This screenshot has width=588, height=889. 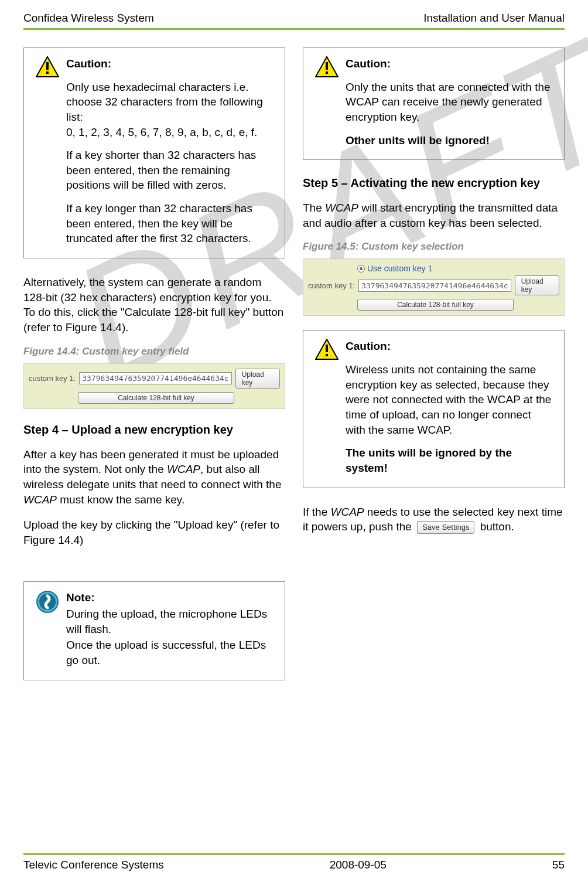 I want to click on info-icon, so click(x=47, y=629).